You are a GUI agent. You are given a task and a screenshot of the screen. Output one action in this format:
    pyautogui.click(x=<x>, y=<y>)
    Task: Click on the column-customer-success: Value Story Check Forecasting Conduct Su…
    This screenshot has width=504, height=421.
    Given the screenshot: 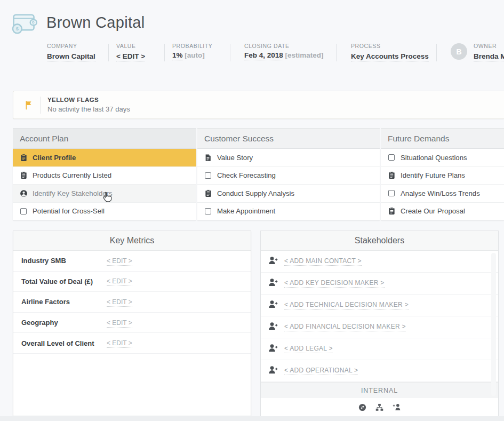 What is the action you would take?
    pyautogui.click(x=289, y=185)
    